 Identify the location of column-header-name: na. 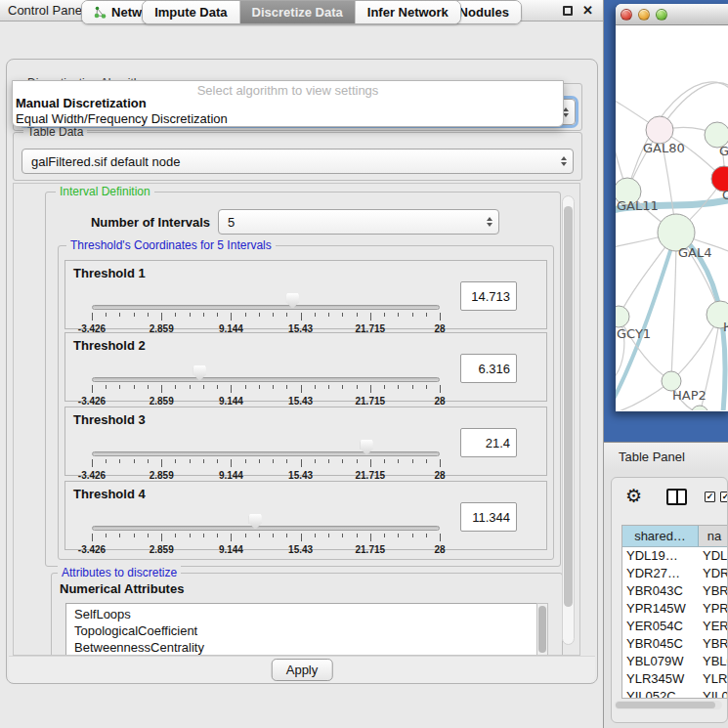
(713, 535).